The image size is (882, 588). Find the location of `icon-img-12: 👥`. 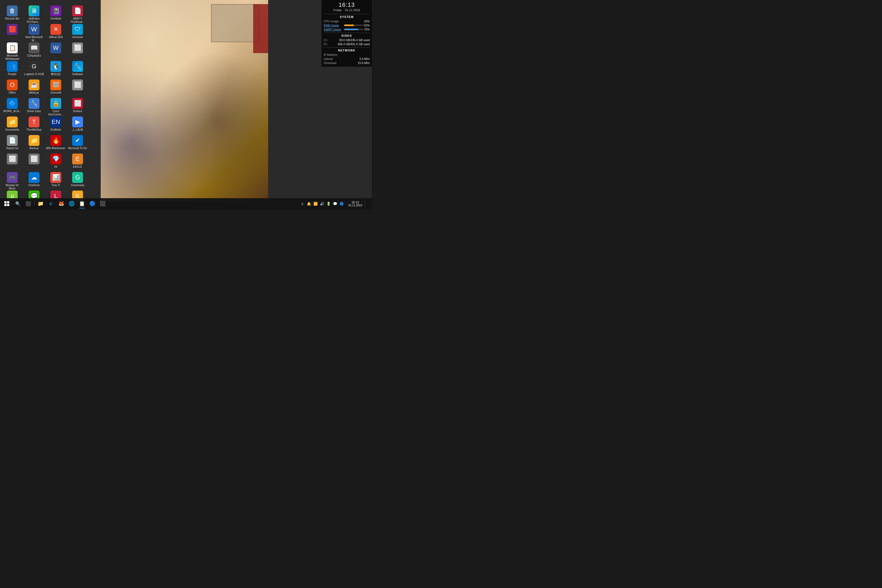

icon-img-12: 👥 is located at coordinates (12, 67).